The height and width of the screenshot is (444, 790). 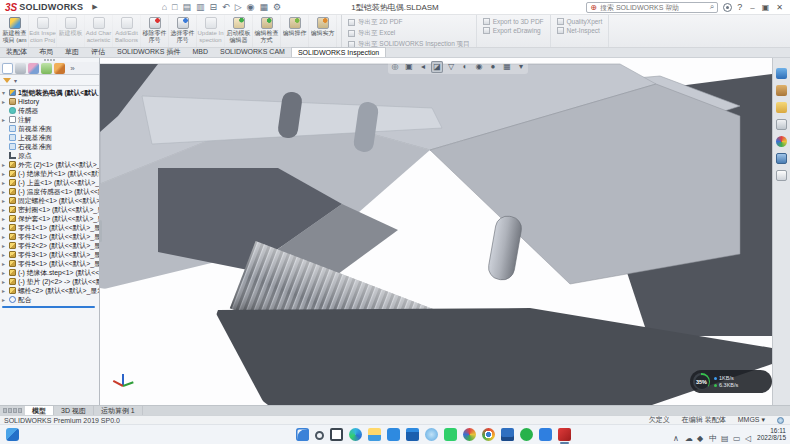 What do you see at coordinates (267, 31) in the screenshot?
I see `ribbon-button: 编辑检查方式` at bounding box center [267, 31].